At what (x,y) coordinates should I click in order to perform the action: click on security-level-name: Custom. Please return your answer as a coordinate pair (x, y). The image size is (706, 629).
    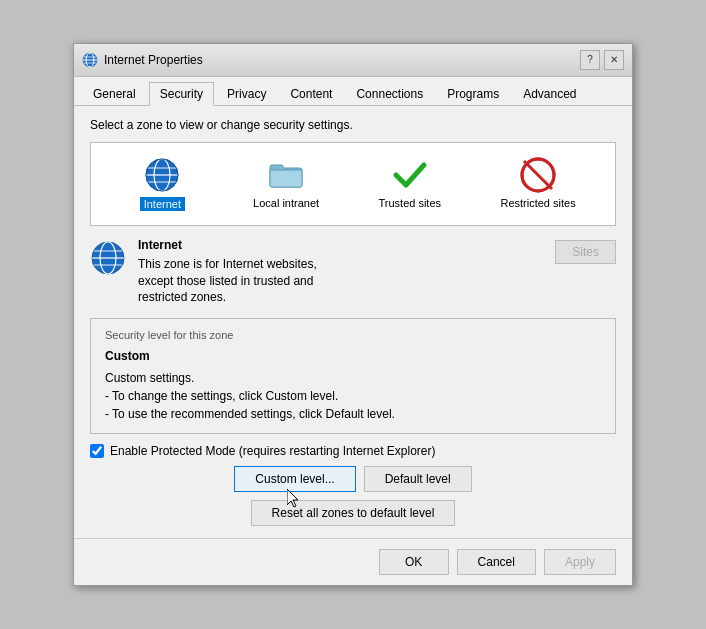
    Looking at the image, I should click on (353, 356).